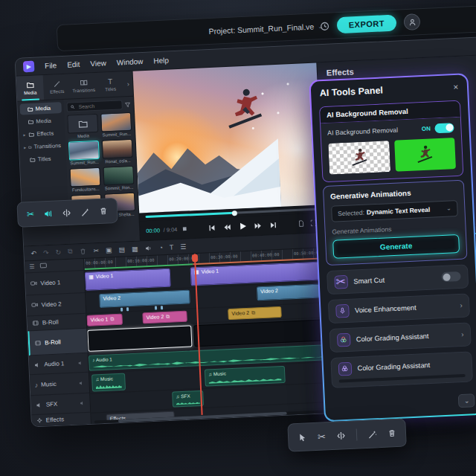 This screenshot has width=476, height=476. What do you see at coordinates (227, 227) in the screenshot?
I see `rewind-icon` at bounding box center [227, 227].